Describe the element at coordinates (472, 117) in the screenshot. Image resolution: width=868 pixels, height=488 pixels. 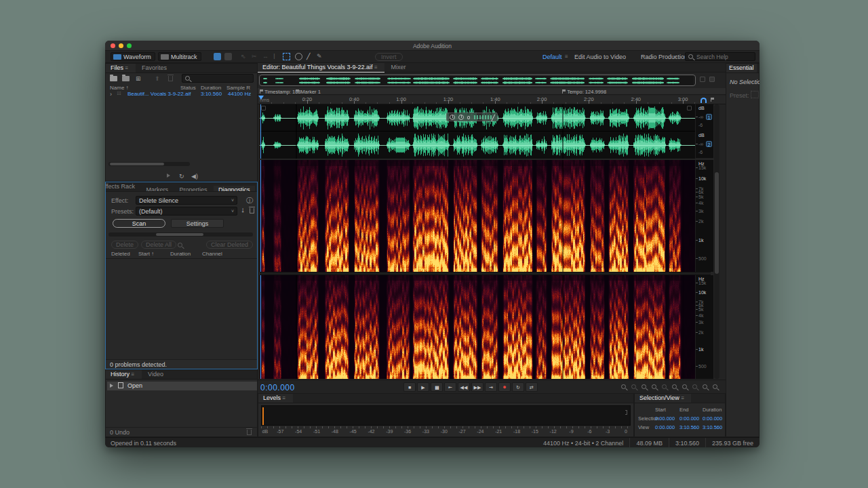
I see `volume-hud: 0 ╱` at that location.